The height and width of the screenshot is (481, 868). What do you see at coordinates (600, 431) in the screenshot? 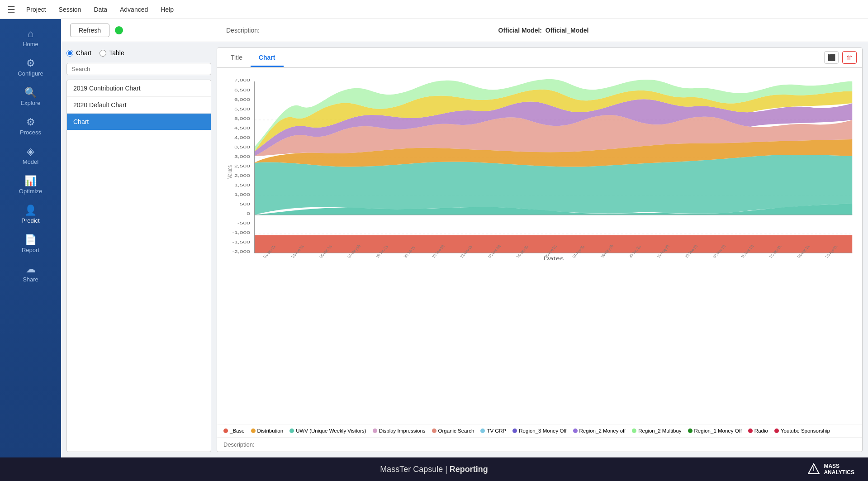
I see `legend-item-r2moneyoff: Region_2 Money off` at bounding box center [600, 431].